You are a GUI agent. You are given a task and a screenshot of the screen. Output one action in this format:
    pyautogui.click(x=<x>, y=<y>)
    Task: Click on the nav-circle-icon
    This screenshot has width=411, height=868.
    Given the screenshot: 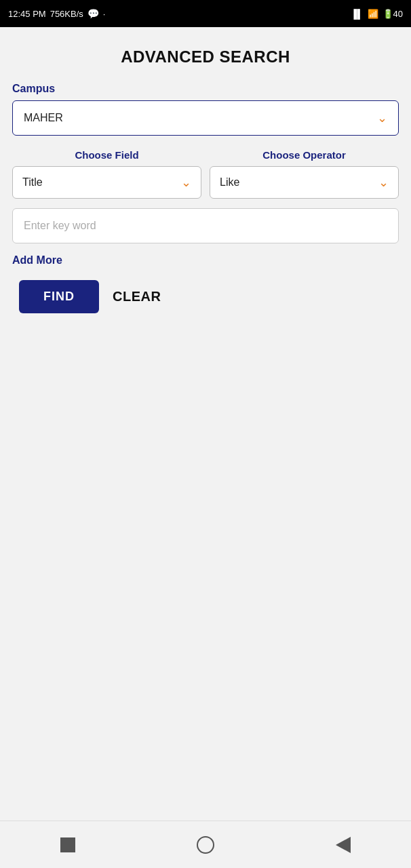 What is the action you would take?
    pyautogui.click(x=206, y=845)
    